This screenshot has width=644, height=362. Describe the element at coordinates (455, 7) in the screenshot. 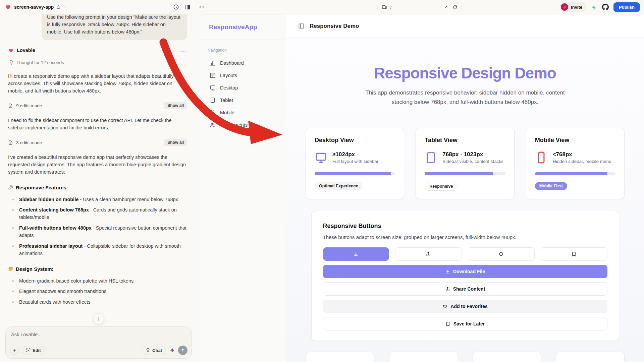

I see `refresh-icon` at that location.